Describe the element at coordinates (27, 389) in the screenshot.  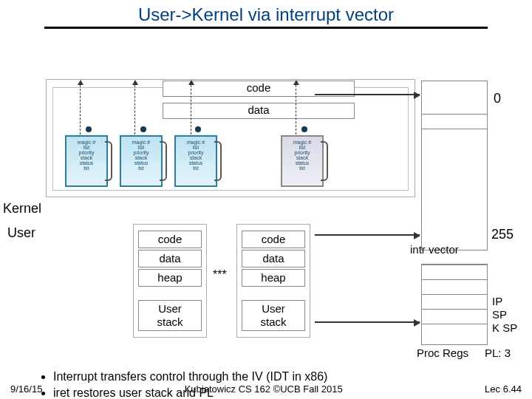
I see `footer-date: 9/16/15` at that location.